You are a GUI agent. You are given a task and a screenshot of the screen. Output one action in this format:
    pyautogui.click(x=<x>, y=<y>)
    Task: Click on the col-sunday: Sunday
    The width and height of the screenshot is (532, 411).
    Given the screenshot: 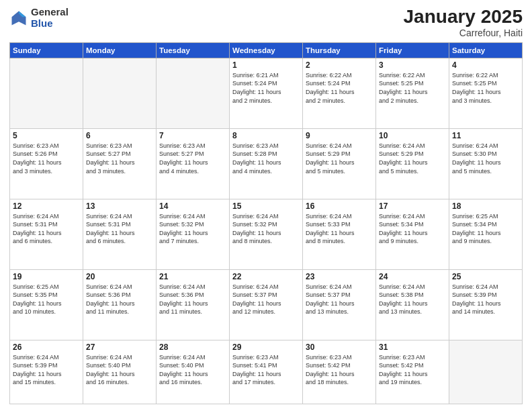 What is the action you would take?
    pyautogui.click(x=47, y=50)
    